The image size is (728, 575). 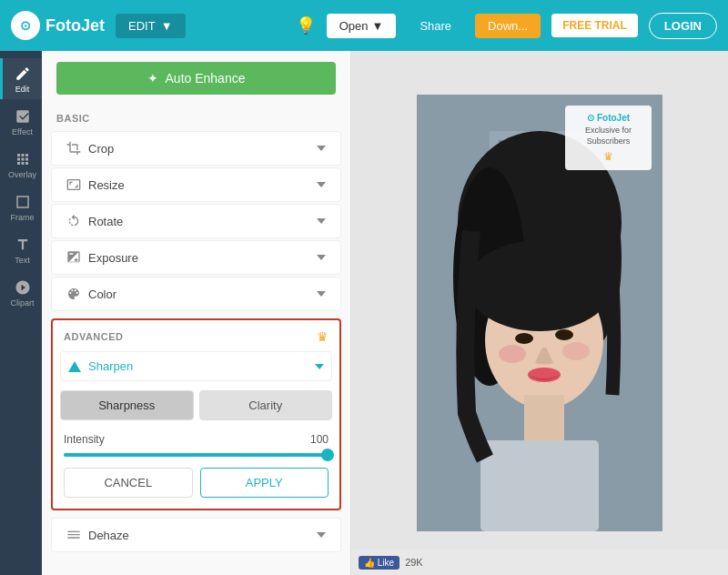 What do you see at coordinates (197, 455) in the screenshot?
I see `slider-track` at bounding box center [197, 455].